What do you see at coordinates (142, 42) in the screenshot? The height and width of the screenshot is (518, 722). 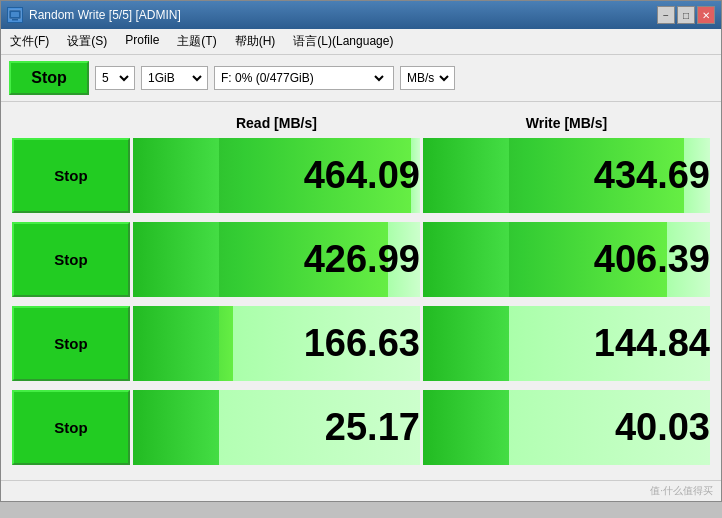 I see `menu-profile: Profile` at bounding box center [142, 42].